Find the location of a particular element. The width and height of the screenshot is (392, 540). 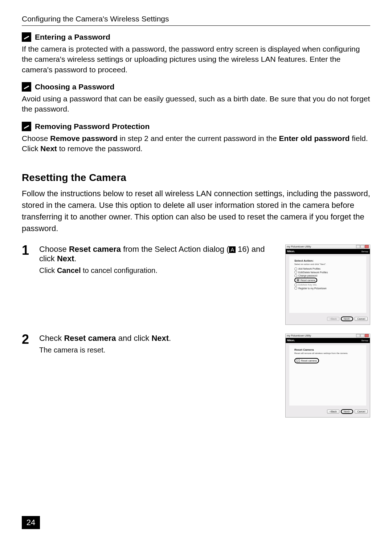

header-rule is located at coordinates (196, 25).